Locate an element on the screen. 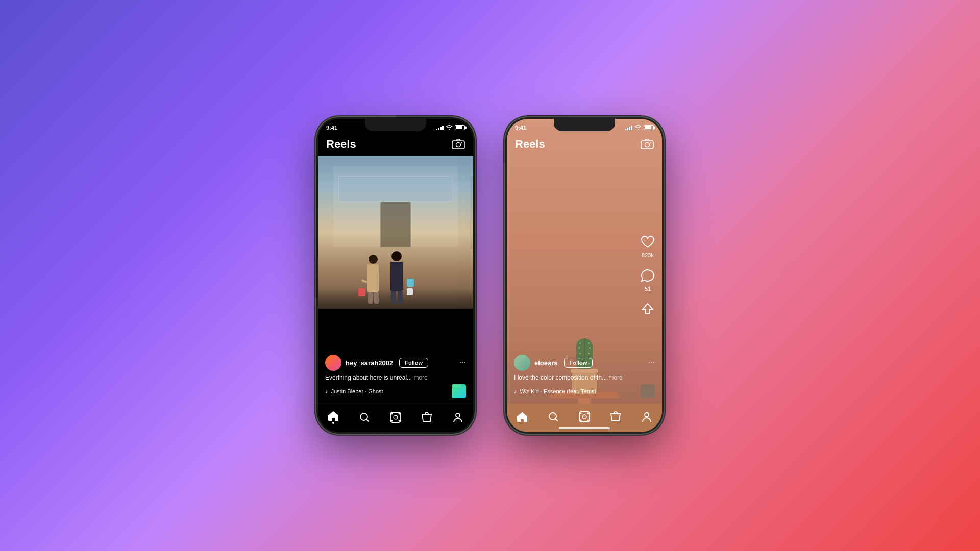  bag-left is located at coordinates (362, 292).